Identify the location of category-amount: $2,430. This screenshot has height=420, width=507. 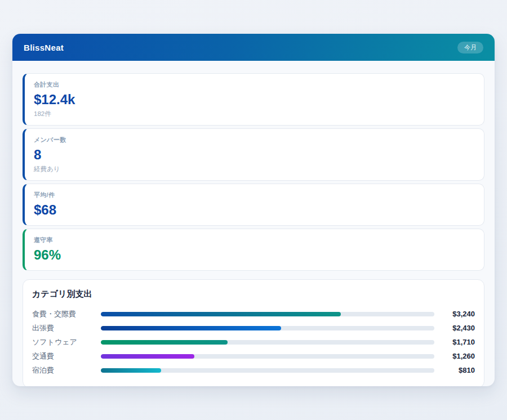
(455, 328).